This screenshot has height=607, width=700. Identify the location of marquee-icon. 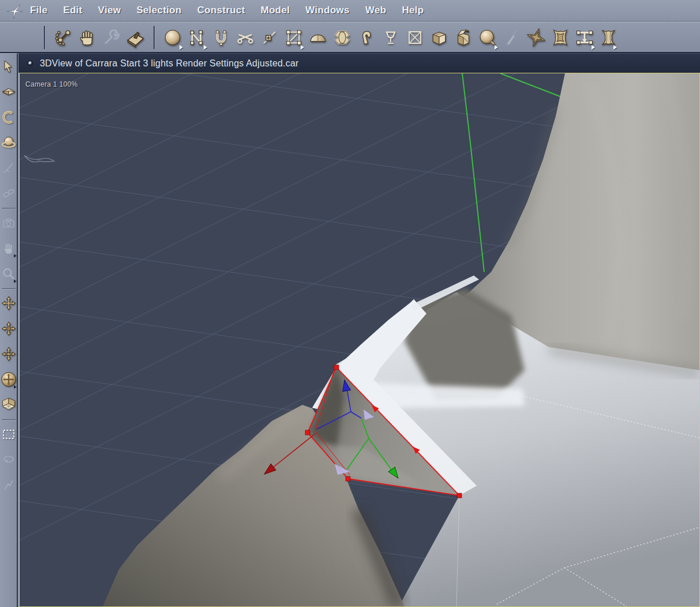
(9, 434).